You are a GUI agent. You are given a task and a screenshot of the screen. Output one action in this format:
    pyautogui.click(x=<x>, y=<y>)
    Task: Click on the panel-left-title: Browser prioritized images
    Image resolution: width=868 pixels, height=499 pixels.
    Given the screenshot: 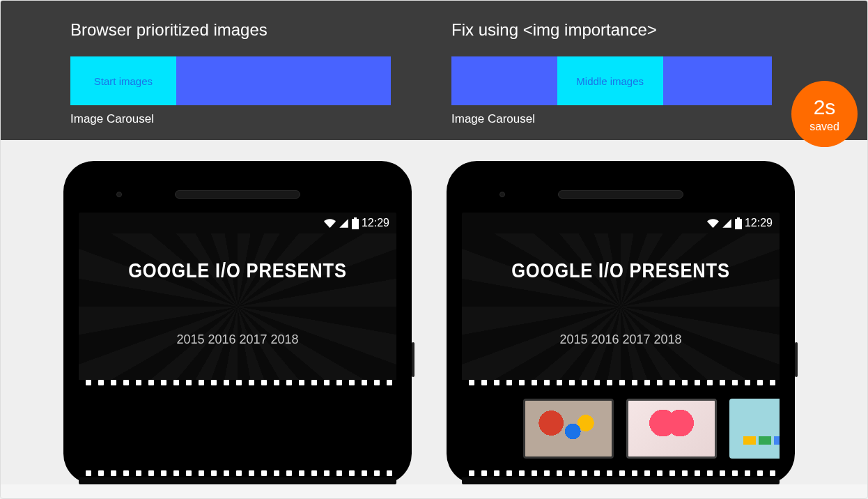 What is the action you would take?
    pyautogui.click(x=244, y=30)
    